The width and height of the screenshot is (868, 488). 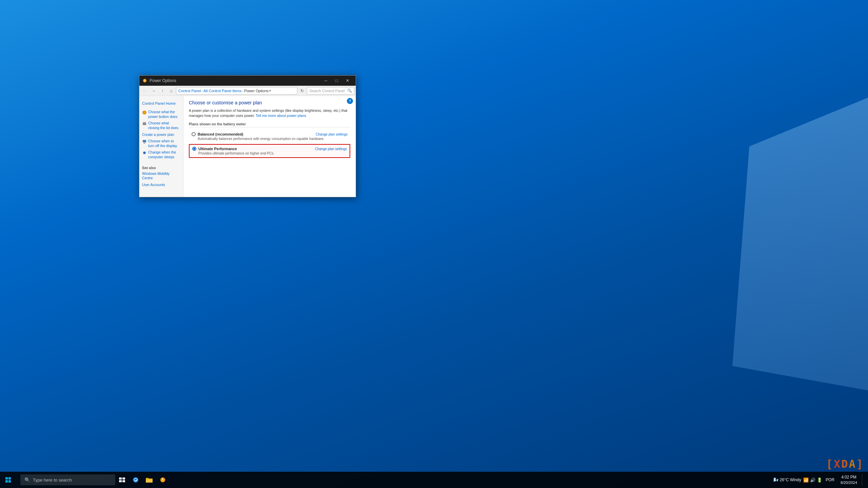 I want to click on recent-button: ⌂, so click(x=171, y=91).